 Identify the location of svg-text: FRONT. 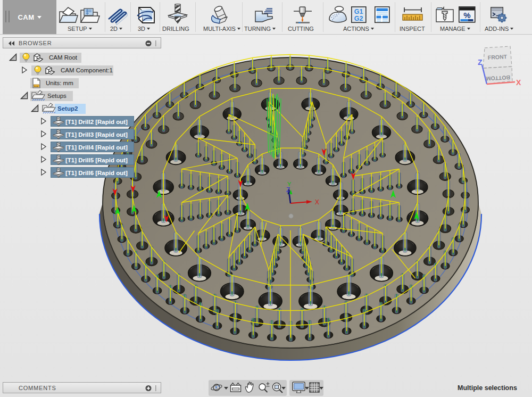
(498, 57).